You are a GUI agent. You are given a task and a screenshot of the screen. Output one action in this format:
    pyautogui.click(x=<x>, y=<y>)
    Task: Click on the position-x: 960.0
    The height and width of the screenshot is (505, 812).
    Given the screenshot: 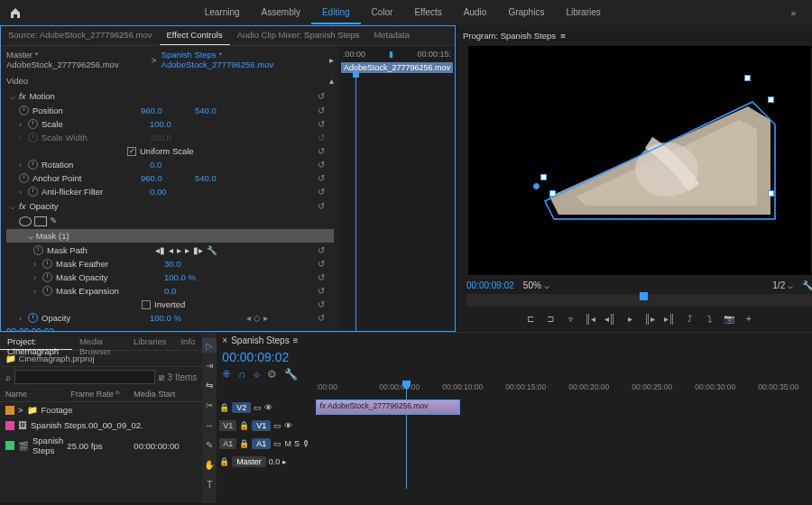 What is the action you would take?
    pyautogui.click(x=168, y=110)
    